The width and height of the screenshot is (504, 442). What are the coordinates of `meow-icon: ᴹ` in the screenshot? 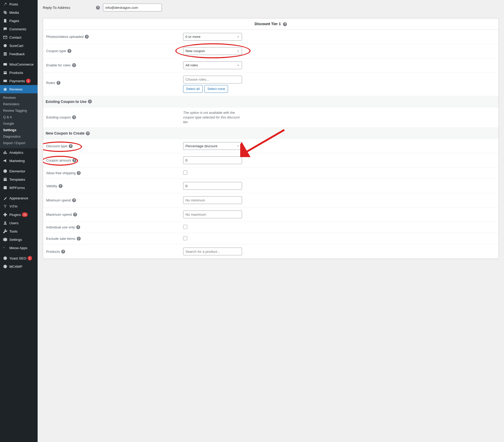 It's located at (5, 248).